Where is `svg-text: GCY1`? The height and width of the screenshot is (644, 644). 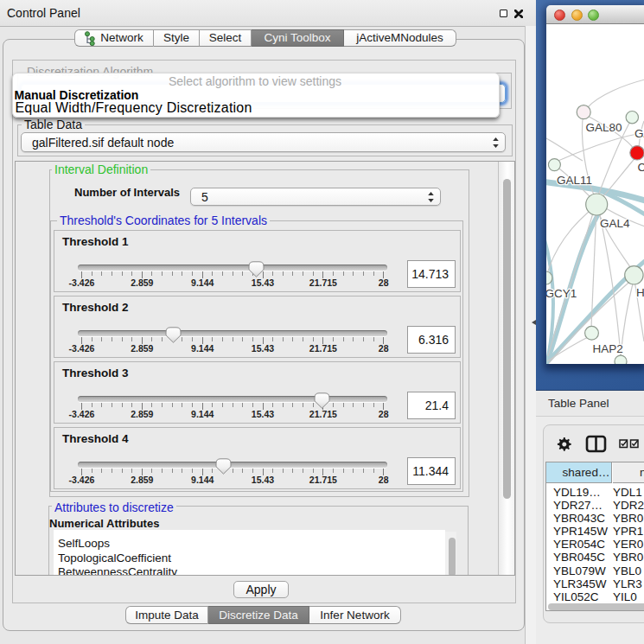 svg-text: GCY1 is located at coordinates (562, 294).